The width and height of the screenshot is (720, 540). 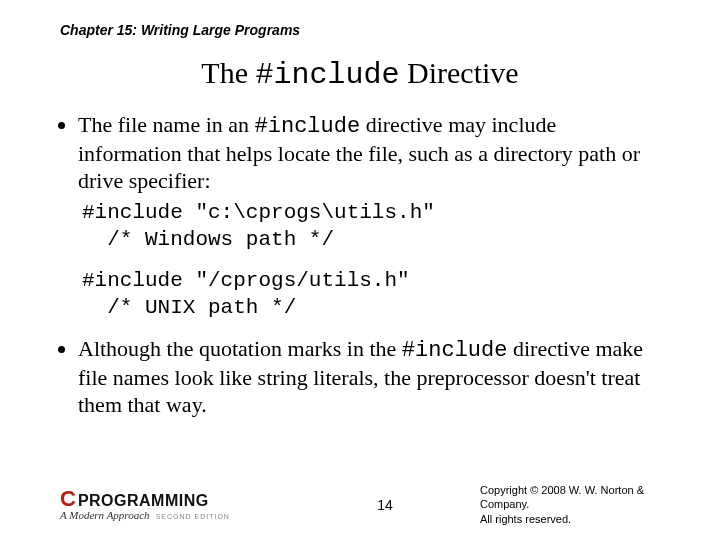 I want to click on bullet2-text-a: Although the quotation marks in the, so click(x=240, y=348).